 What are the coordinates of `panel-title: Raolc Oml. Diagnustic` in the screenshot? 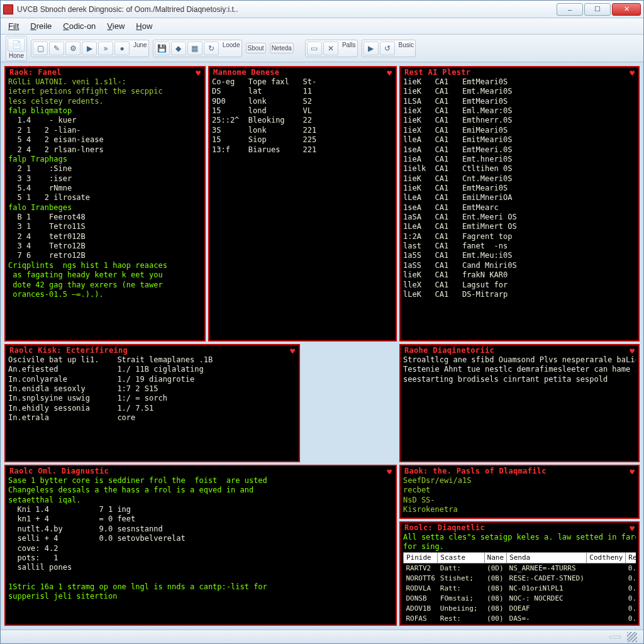 It's located at (59, 472).